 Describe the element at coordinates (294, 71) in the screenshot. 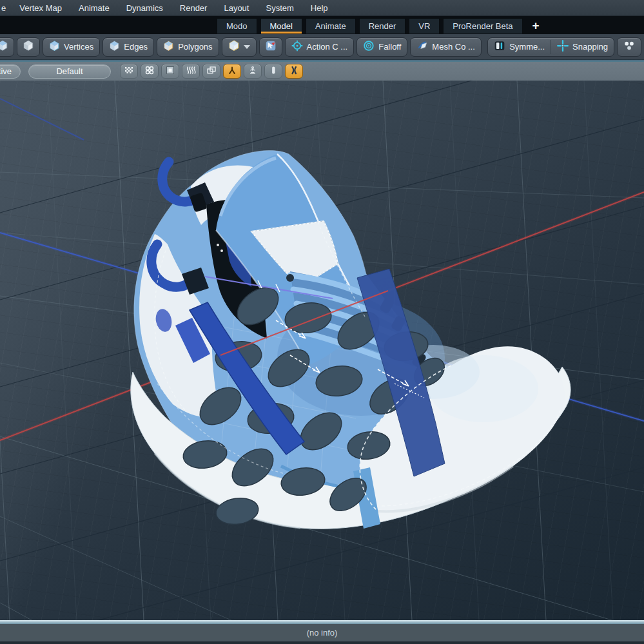

I see `uv-brackets-toggle-button` at that location.